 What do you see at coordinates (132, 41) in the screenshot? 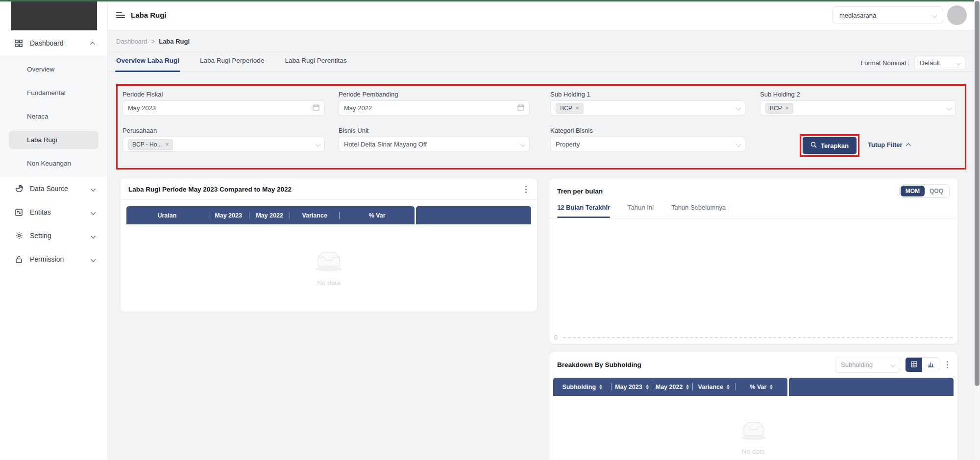
I see `breadcrumb-parent: Dashboard` at bounding box center [132, 41].